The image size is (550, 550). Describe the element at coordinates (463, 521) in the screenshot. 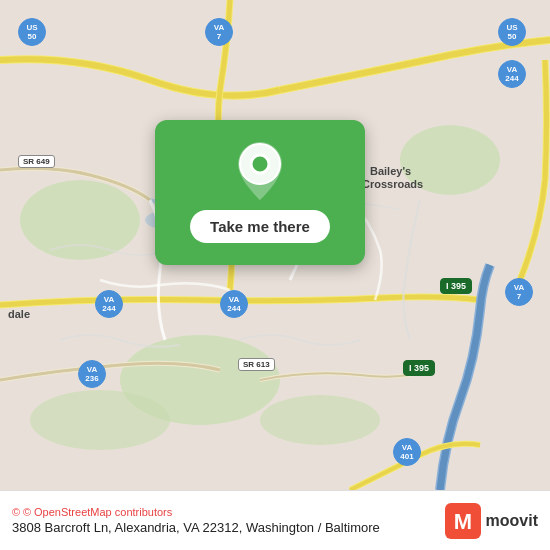

I see `moovit-icon: M` at that location.